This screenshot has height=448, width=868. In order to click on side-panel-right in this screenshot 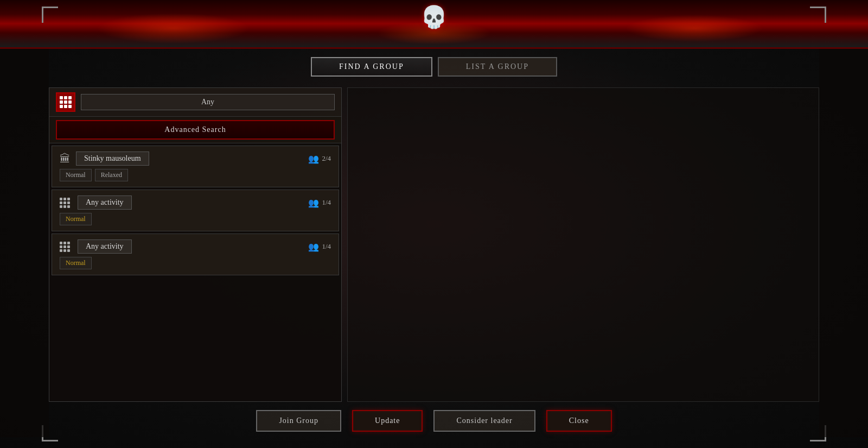, I will do `click(844, 243)`.